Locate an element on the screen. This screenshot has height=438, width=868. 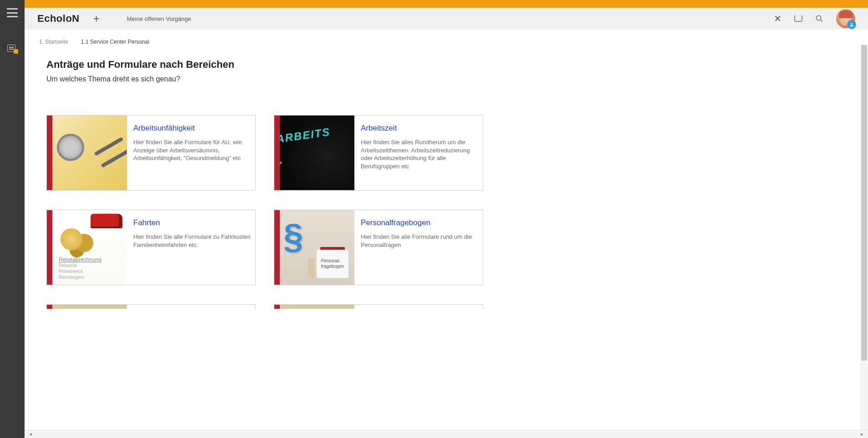
card-description: Hier finden Sie alles Rundherum um die A… is located at coordinates (419, 154).